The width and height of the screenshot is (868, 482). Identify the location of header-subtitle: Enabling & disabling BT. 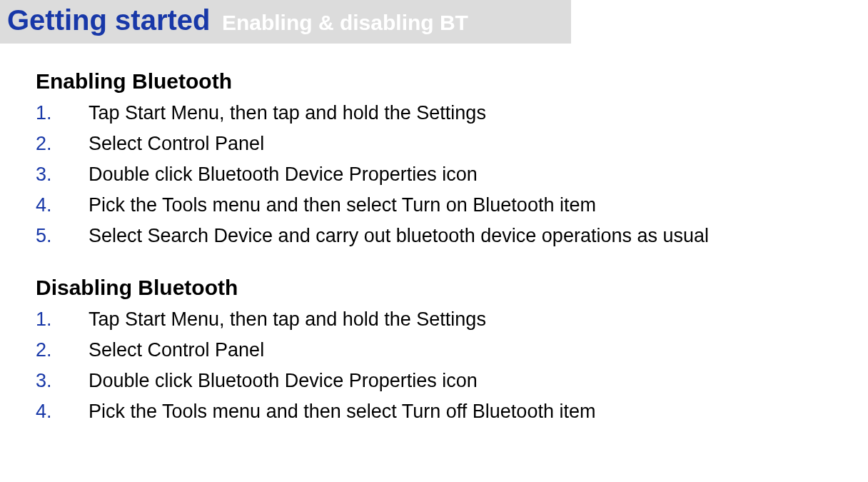
(345, 23).